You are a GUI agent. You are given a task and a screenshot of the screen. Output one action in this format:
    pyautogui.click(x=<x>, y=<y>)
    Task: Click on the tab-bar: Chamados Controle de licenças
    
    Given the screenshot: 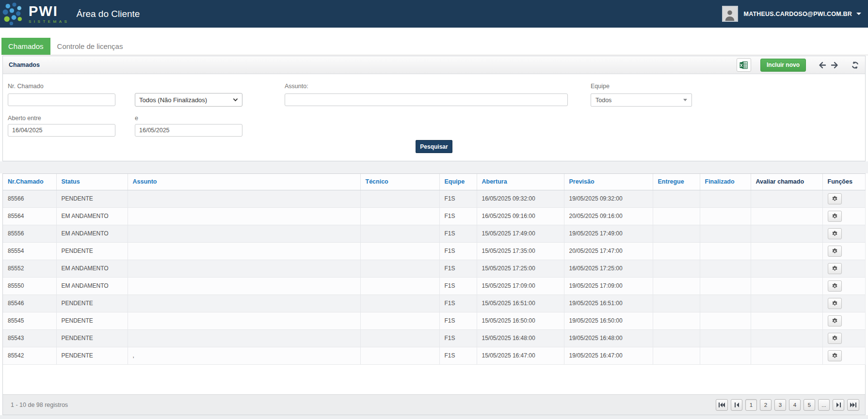 What is the action you would take?
    pyautogui.click(x=434, y=47)
    